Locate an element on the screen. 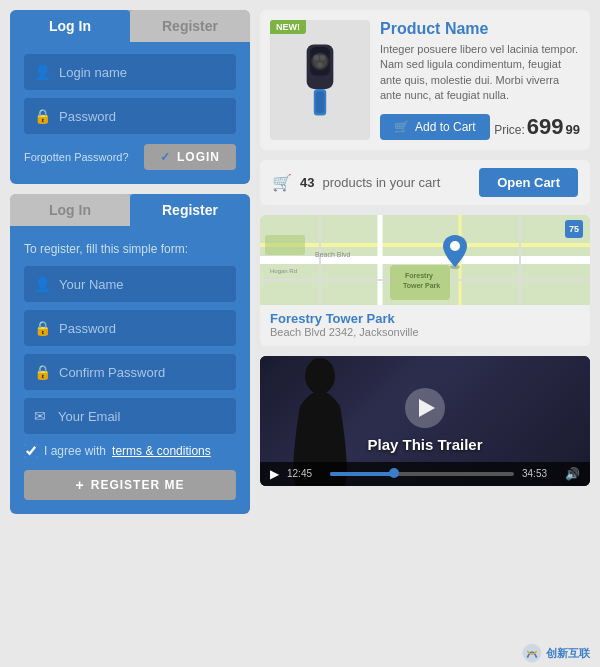 Image resolution: width=600 pixels, height=667 pixels. email-input is located at coordinates (142, 416).